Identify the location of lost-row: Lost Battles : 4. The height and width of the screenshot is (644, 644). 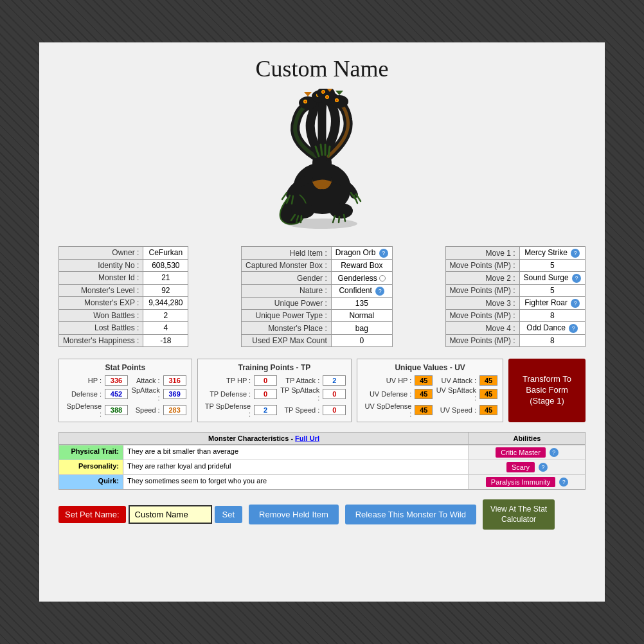
(123, 328).